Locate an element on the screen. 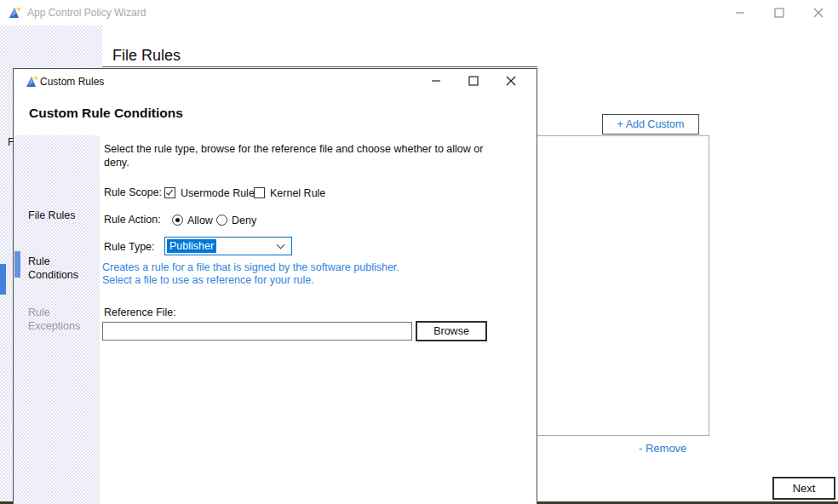 Image resolution: width=838 pixels, height=504 pixels. usermode-rule-checkbox is located at coordinates (170, 192).